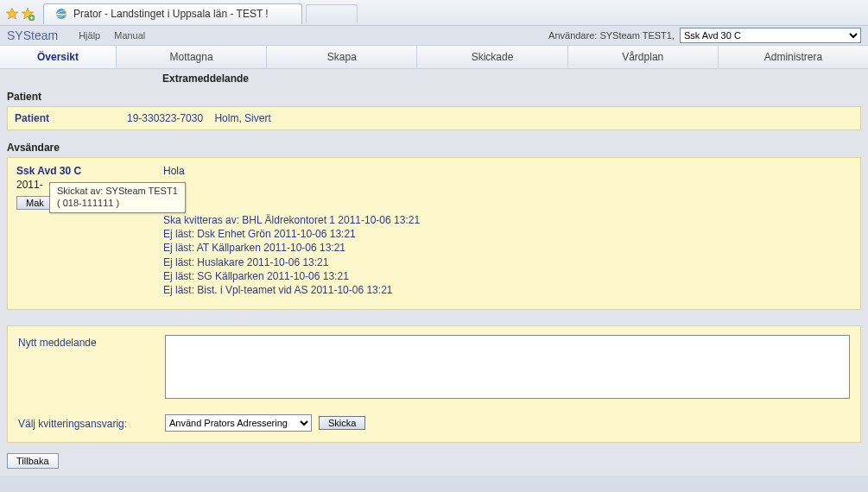  What do you see at coordinates (434, 118) in the screenshot?
I see `patient-panel: Patient 19-330323-7030 Holm, Sivert` at bounding box center [434, 118].